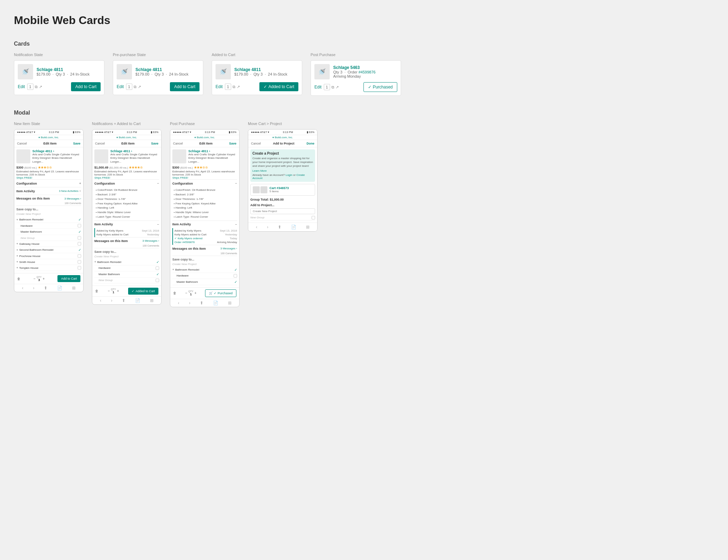  What do you see at coordinates (49, 244) in the screenshot?
I see `project-item: + Galloway House` at bounding box center [49, 244].